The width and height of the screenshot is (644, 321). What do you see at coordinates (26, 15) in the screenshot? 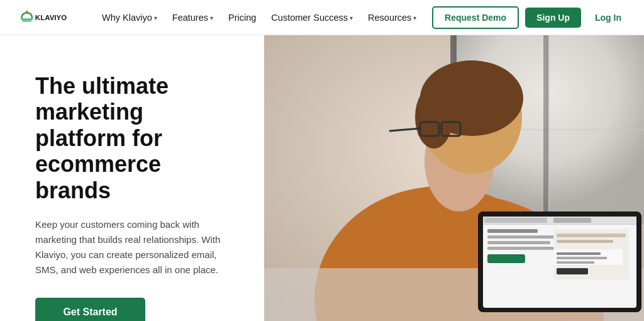
I see `logo-icon` at bounding box center [26, 15].